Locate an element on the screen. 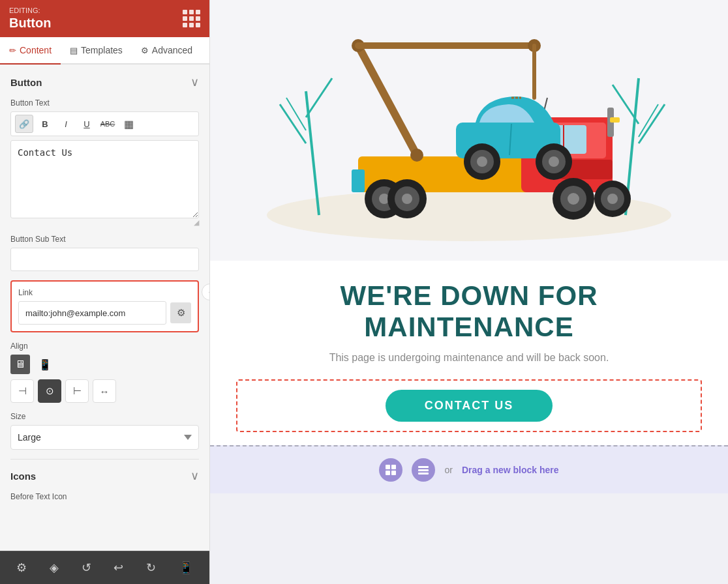  button-sub-text-input is located at coordinates (104, 259).